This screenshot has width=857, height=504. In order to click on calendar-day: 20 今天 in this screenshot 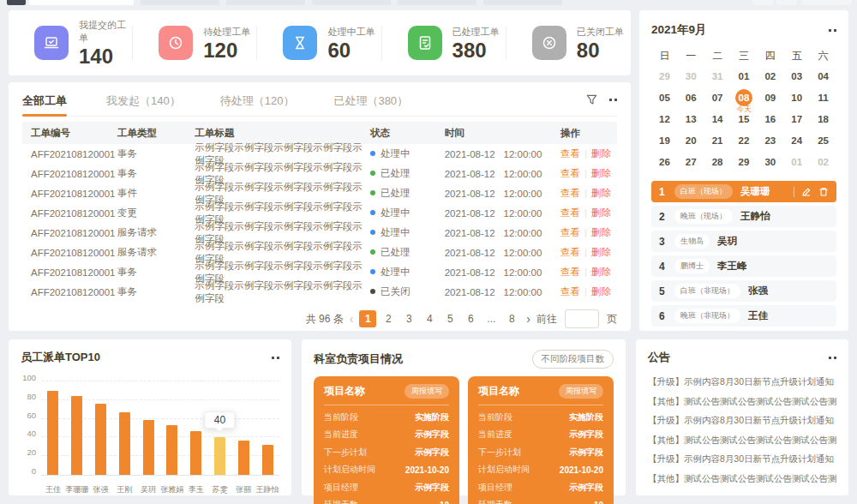, I will do `click(691, 141)`.